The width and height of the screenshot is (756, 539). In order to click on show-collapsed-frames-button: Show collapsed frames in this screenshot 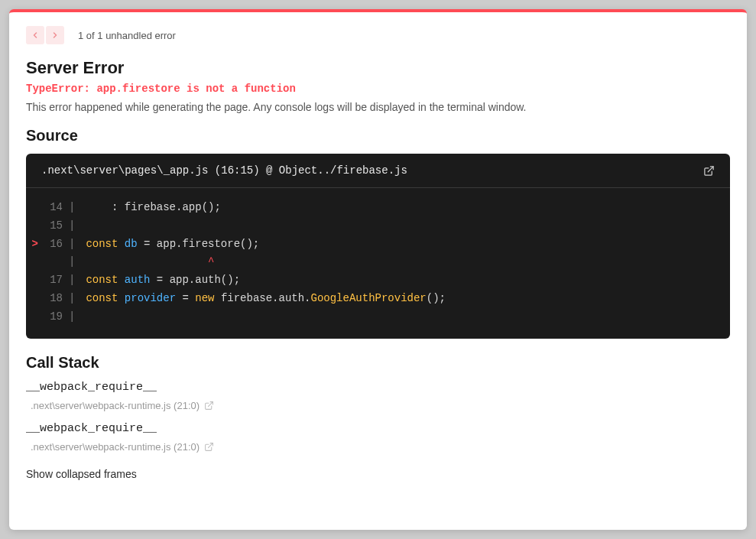, I will do `click(81, 474)`.